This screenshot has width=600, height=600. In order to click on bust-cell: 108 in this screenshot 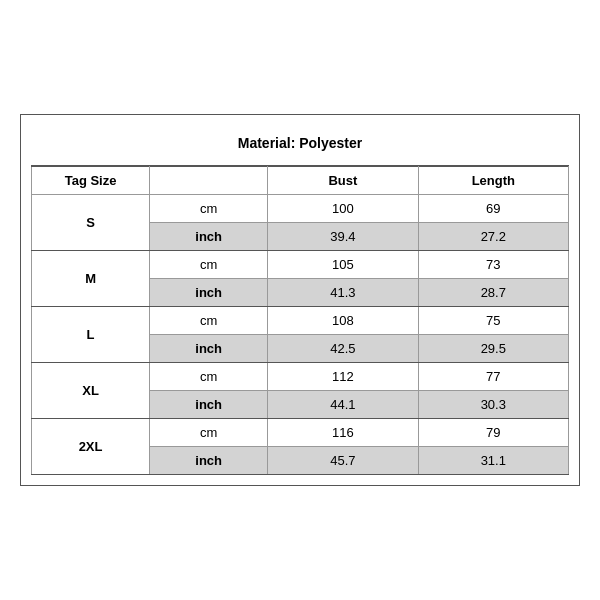, I will do `click(343, 321)`.